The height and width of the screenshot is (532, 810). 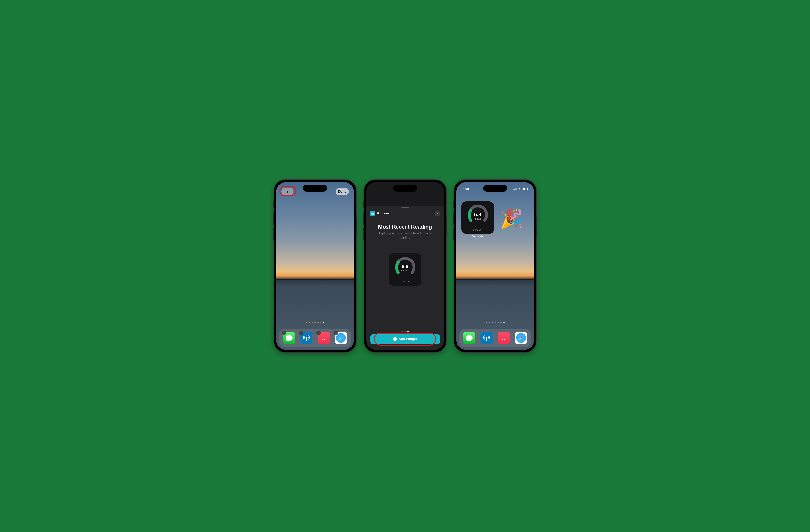 What do you see at coordinates (289, 338) in the screenshot?
I see `messages-app-icon: −` at bounding box center [289, 338].